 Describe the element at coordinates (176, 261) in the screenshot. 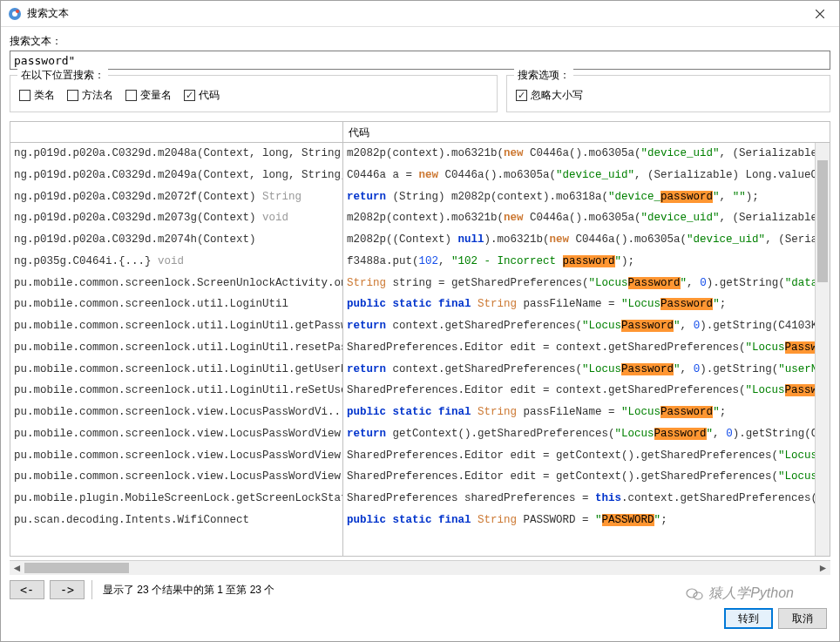

I see `list-item: ng.p035g.C0464i.{...} void` at that location.